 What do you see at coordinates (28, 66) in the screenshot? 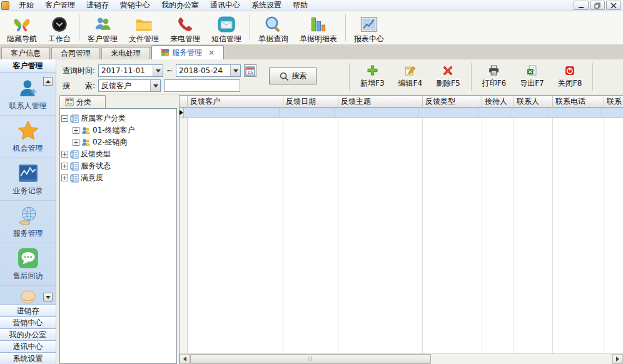
I see `sidebar-header-customer-mgmt: 客户管理` at bounding box center [28, 66].